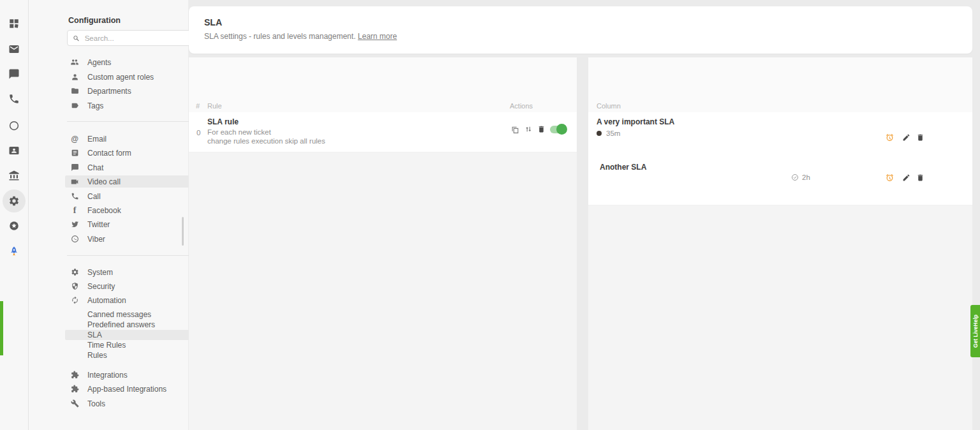 This screenshot has width=980, height=430. Describe the element at coordinates (139, 38) in the screenshot. I see `search-input` at that location.